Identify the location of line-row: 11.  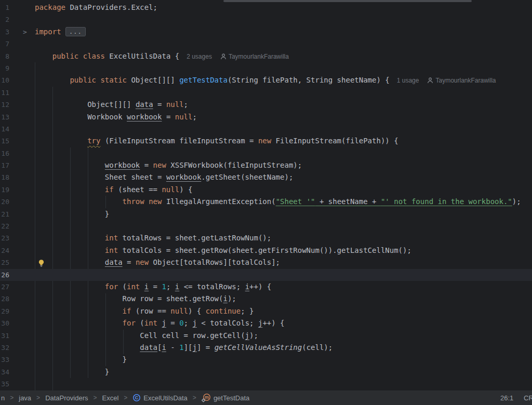
(266, 92).